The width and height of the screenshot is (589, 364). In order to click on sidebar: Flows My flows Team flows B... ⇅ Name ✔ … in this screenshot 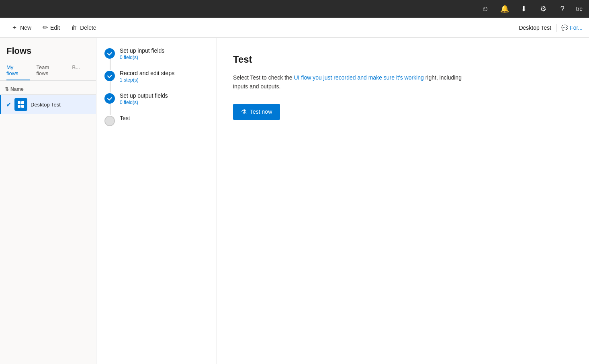, I will do `click(48, 201)`.